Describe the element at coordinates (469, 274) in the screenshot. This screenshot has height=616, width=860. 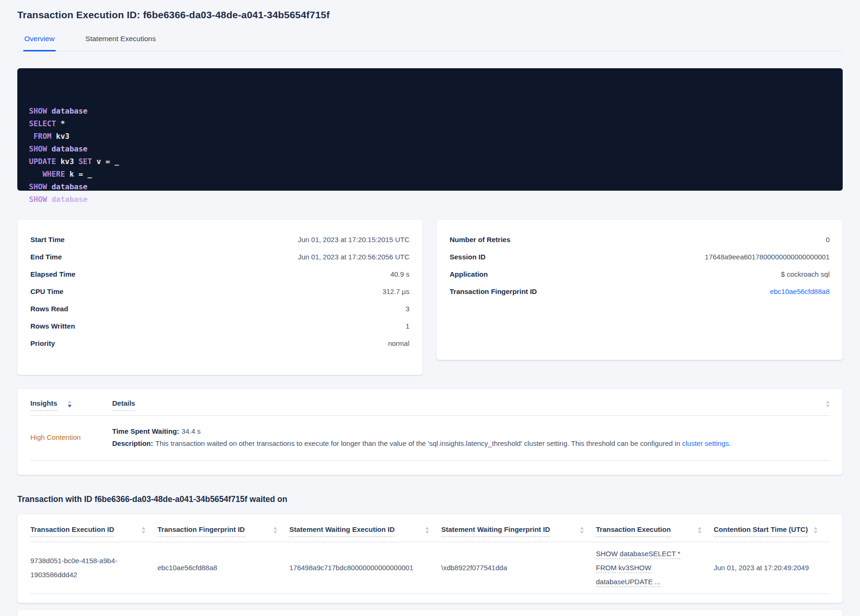
I see `summary-label: Application` at that location.